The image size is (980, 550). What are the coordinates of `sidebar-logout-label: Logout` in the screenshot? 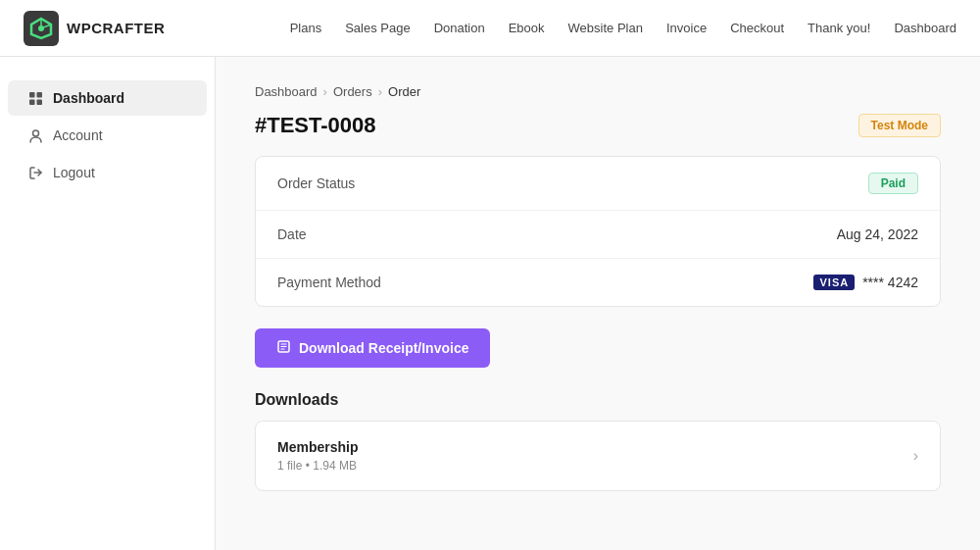 It's located at (74, 173).